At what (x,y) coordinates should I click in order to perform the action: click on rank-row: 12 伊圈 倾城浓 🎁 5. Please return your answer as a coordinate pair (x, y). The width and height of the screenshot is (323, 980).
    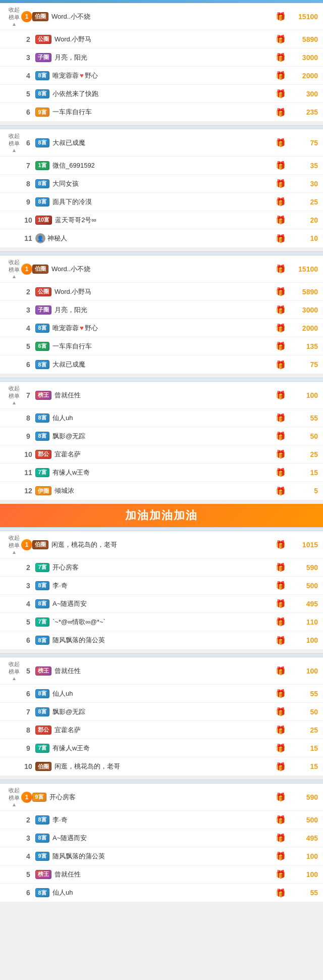
    Looking at the image, I should click on (162, 491).